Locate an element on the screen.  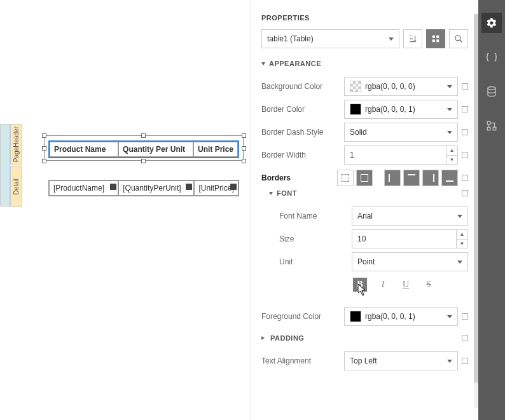
object-selector-dropdown: table1 (Table) is located at coordinates (331, 39).